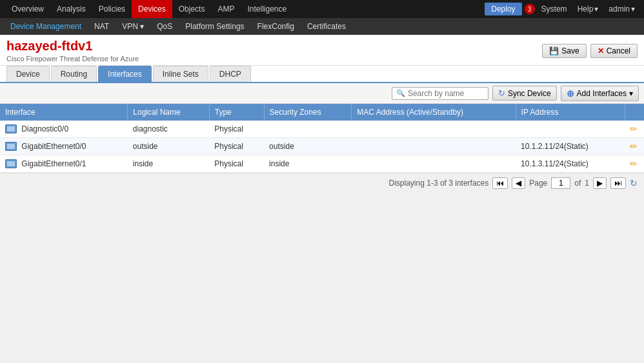  What do you see at coordinates (64, 147) in the screenshot?
I see `cell-interface-1: GigabitEthernet0/0` at bounding box center [64, 147].